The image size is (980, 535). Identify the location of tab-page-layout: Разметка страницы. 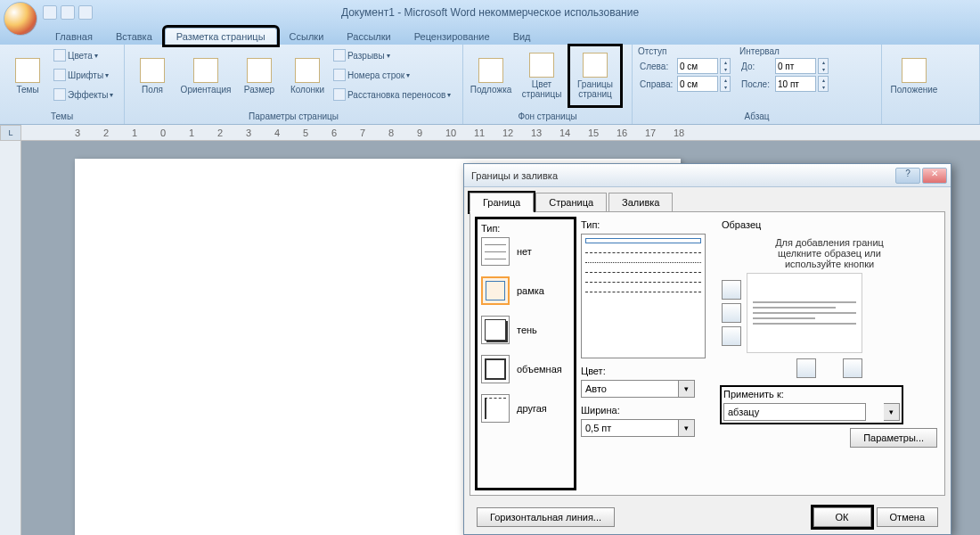
(221, 36).